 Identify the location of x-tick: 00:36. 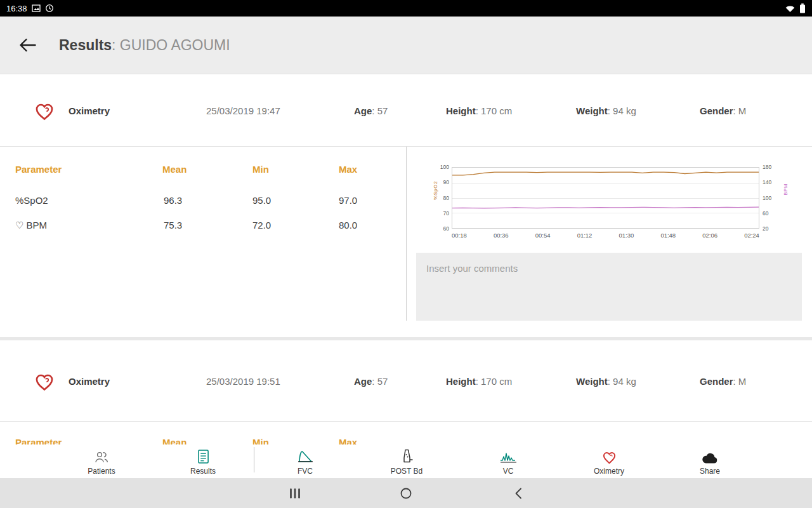
(501, 235).